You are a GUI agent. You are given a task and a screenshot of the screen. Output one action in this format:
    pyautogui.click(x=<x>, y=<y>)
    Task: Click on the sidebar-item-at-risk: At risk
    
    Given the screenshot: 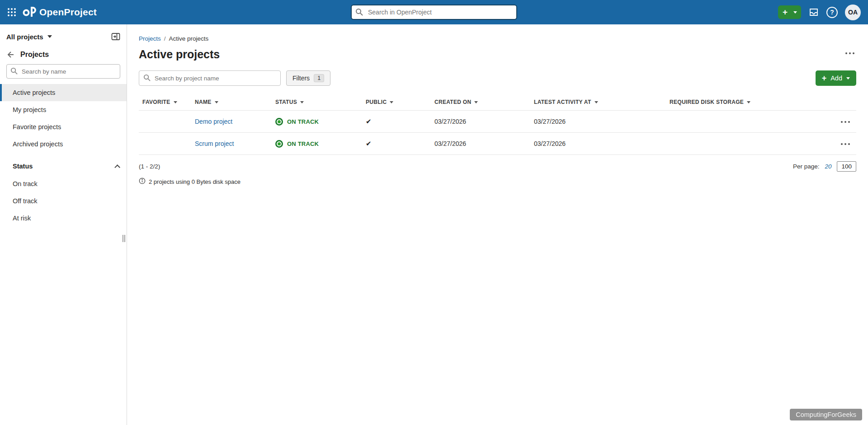 What is the action you would take?
    pyautogui.click(x=63, y=218)
    